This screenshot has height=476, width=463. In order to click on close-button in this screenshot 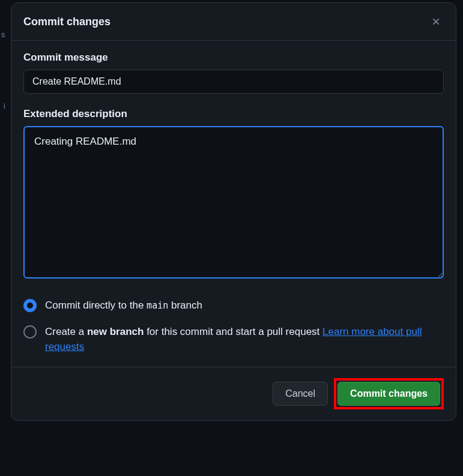, I will do `click(436, 22)`.